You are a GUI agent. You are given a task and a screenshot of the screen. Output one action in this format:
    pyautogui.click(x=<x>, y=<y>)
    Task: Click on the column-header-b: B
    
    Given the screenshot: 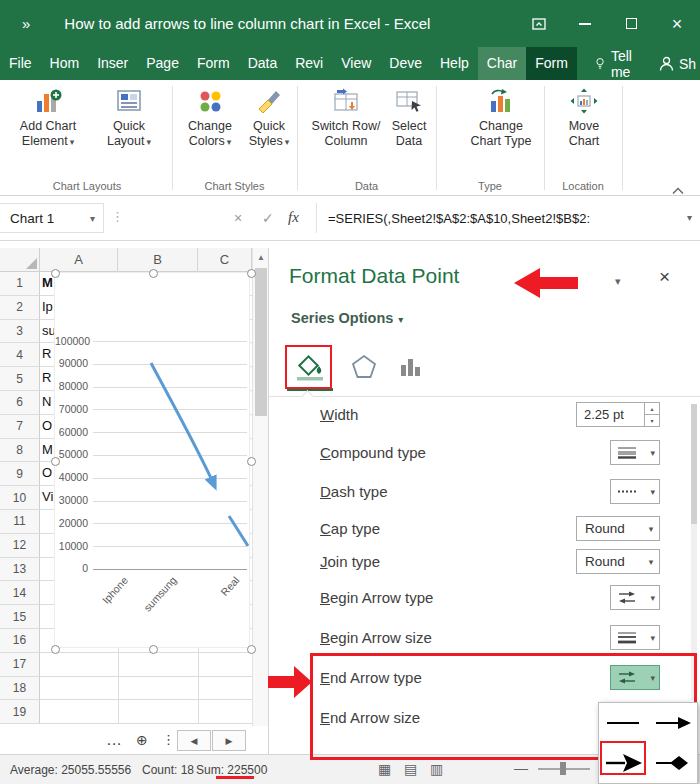 What is the action you would take?
    pyautogui.click(x=158, y=260)
    